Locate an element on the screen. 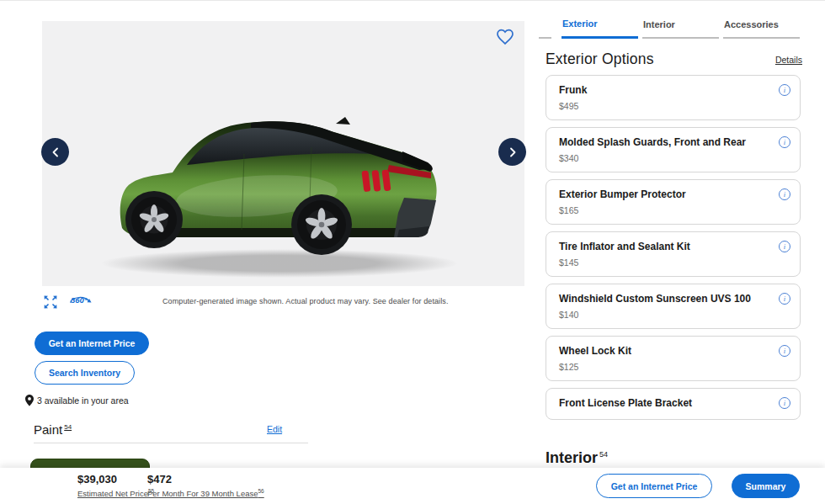  option-card: Molded Splash Guards, Front and Rear $34… is located at coordinates (673, 150).